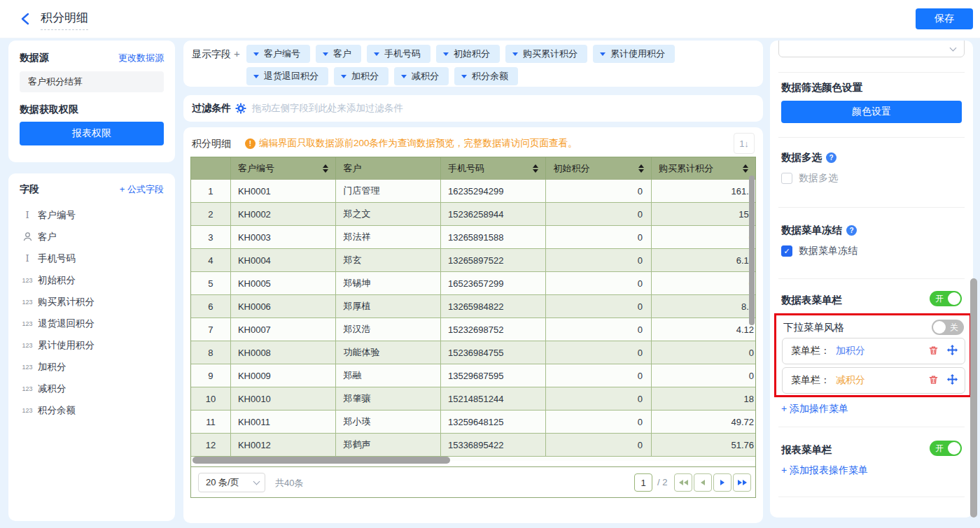 The image size is (980, 528). Describe the element at coordinates (599, 169) in the screenshot. I see `header-cell: 初始积分` at that location.